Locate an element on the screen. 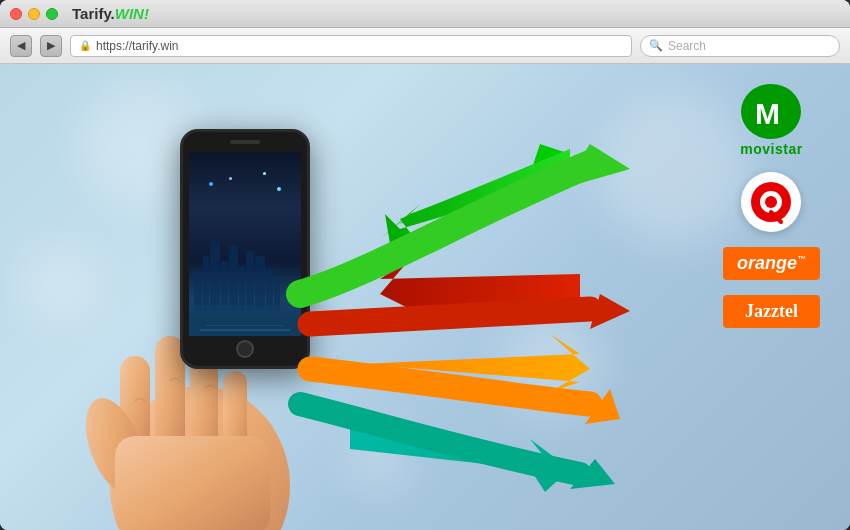 The height and width of the screenshot is (530, 850). window-title: Tarify.WIN! is located at coordinates (110, 14).